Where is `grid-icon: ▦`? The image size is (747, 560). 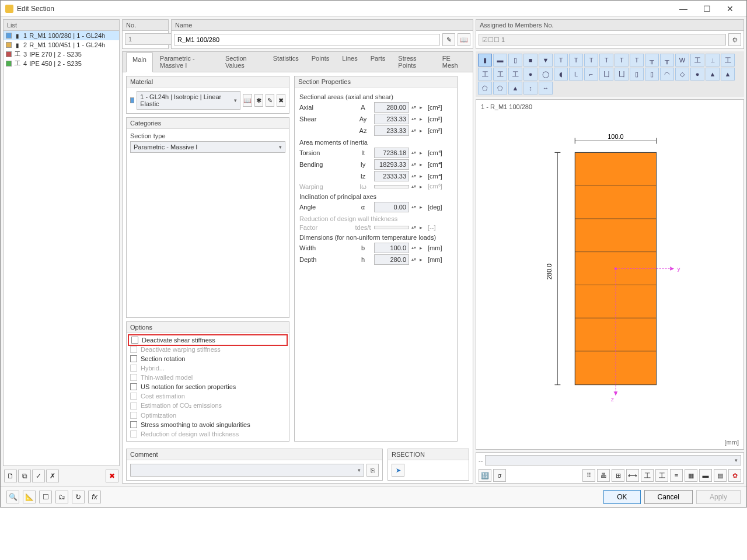
grid-icon: ▦ is located at coordinates (691, 475).